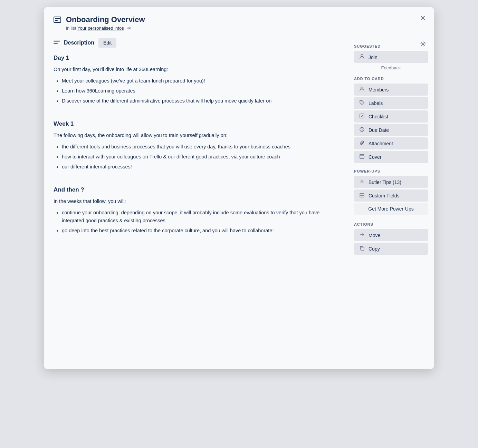 Image resolution: width=478 pixels, height=448 pixels. Describe the element at coordinates (391, 68) in the screenshot. I see `feedback-button: Feedback` at that location.